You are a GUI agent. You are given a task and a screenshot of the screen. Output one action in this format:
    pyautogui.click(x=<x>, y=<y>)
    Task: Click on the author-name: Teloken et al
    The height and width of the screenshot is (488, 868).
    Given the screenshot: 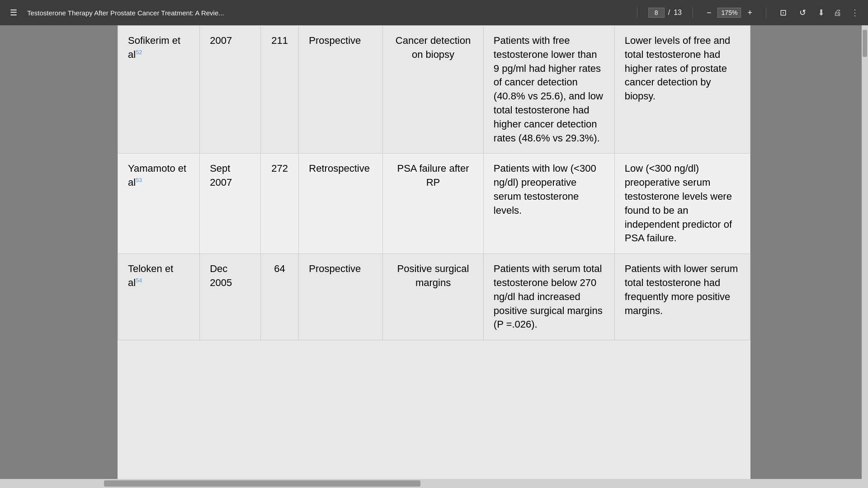 What is the action you would take?
    pyautogui.click(x=151, y=276)
    